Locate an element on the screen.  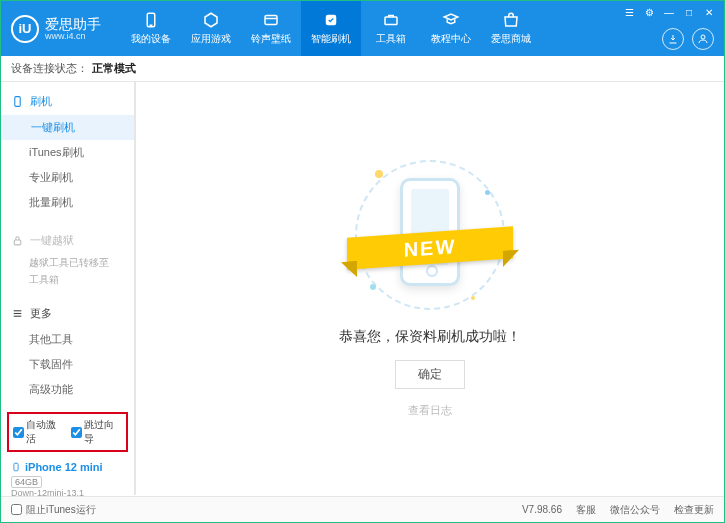
nav-label: 我的设备 is located at coordinates (151, 39).